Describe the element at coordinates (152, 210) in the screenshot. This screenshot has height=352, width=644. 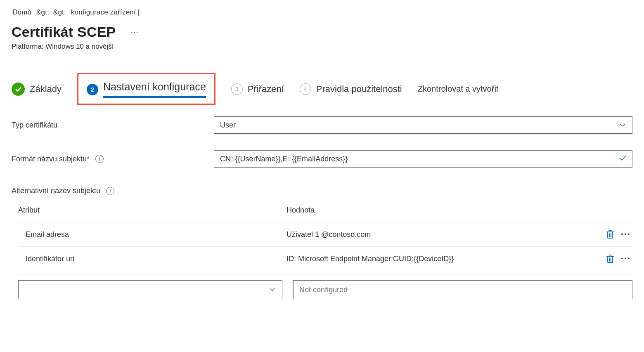
I see `san-col-attribute: Atribut` at that location.